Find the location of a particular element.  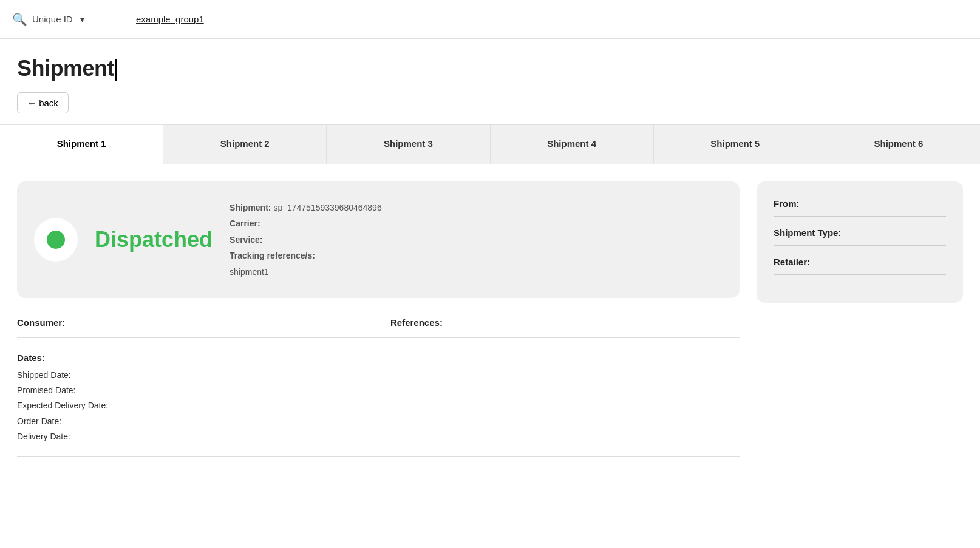

page-title-section: Shipment is located at coordinates (490, 60).